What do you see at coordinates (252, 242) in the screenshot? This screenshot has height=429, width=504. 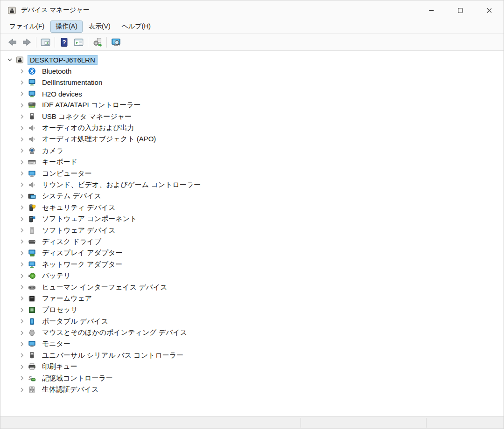 I see `tree-item: ディスク ドライブ` at bounding box center [252, 242].